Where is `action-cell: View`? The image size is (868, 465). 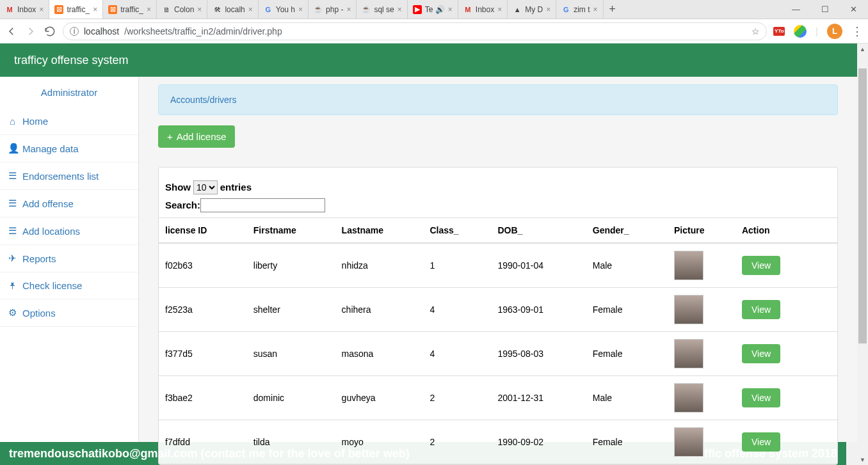 action-cell: View is located at coordinates (786, 398).